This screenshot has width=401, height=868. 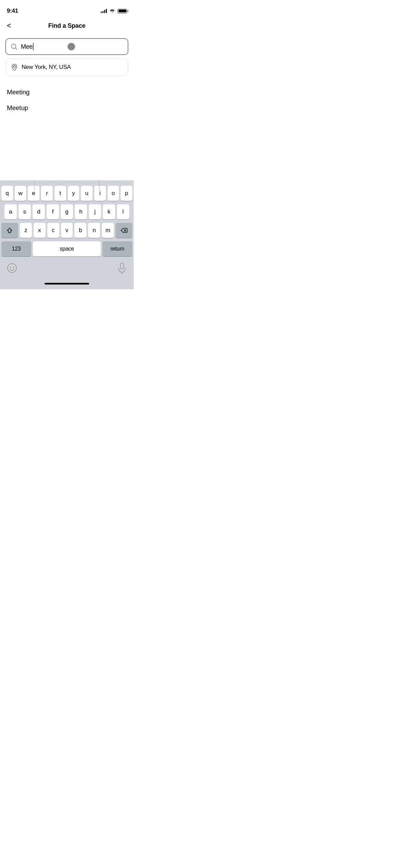 I want to click on key-g: g, so click(x=67, y=212).